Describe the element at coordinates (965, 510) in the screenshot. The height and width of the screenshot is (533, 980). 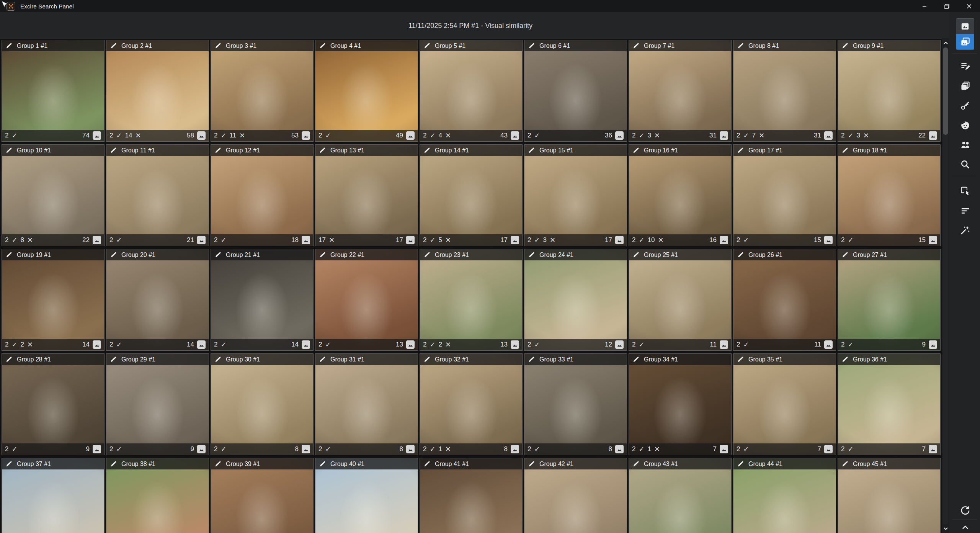
I see `refresh-icon` at that location.